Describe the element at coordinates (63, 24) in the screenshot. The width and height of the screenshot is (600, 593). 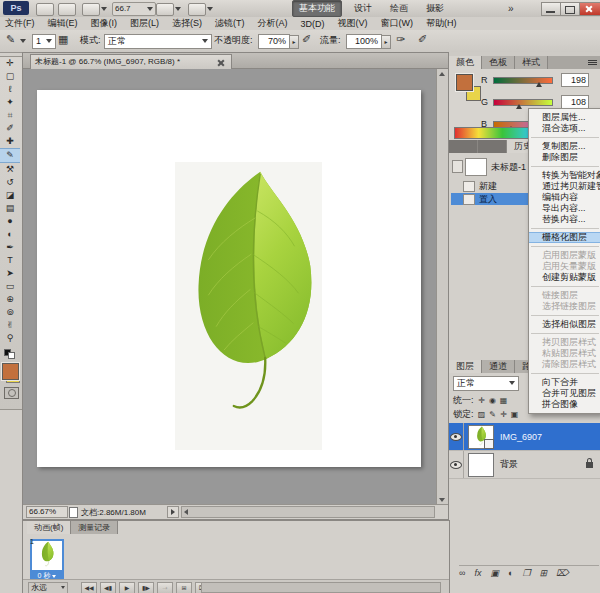
I see `menubar-item: 编辑(E)` at that location.